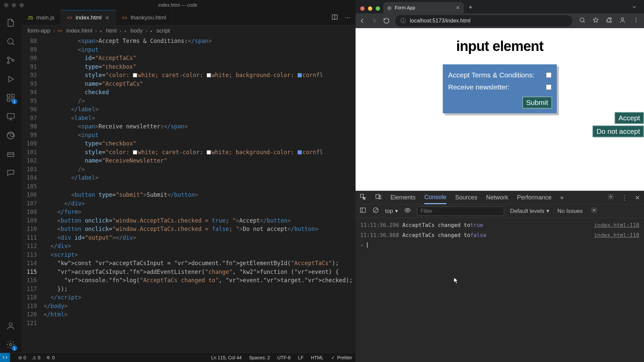 The image size is (644, 362). I want to click on back-button, so click(362, 21).